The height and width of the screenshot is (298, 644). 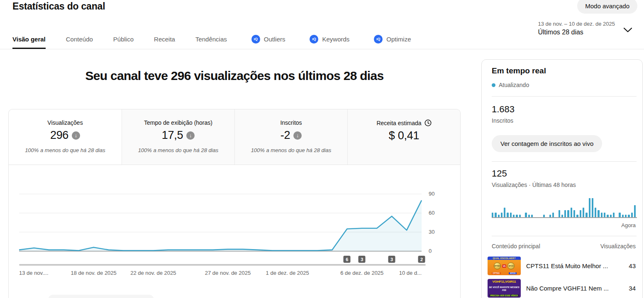 What do you see at coordinates (564, 218) in the screenshot?
I see `realtime-chart-axis` at bounding box center [564, 218].